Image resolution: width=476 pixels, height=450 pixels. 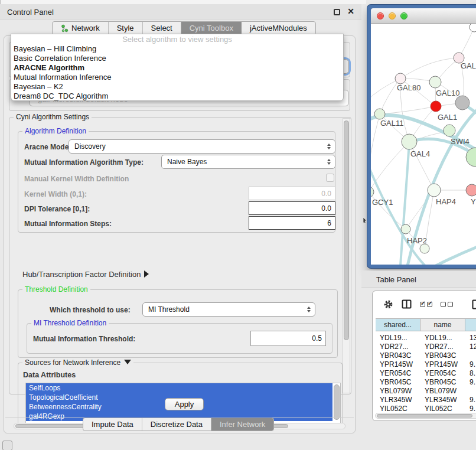 What do you see at coordinates (178, 424) in the screenshot?
I see `bottom-tabbar: Impute Data Discretize Data Infer Networ…` at bounding box center [178, 424].